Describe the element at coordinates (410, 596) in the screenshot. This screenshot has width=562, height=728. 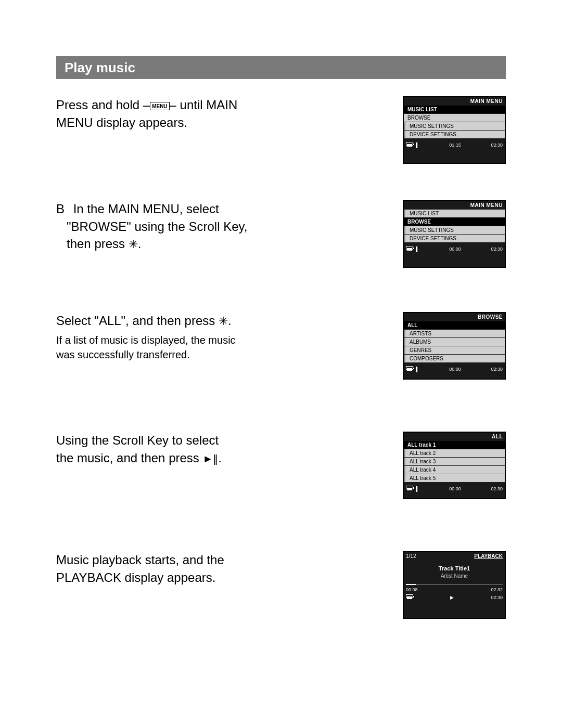
I see `battery-icon-e` at that location.